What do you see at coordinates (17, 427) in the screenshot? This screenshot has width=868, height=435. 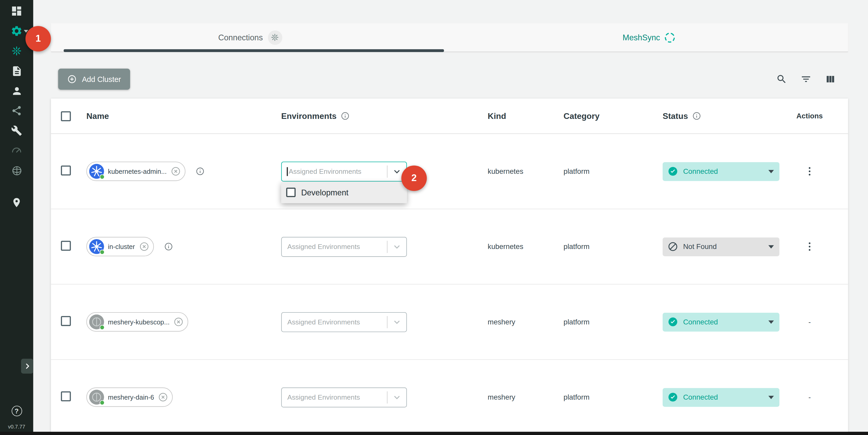 I see `app-version: v0.7.77` at bounding box center [17, 427].